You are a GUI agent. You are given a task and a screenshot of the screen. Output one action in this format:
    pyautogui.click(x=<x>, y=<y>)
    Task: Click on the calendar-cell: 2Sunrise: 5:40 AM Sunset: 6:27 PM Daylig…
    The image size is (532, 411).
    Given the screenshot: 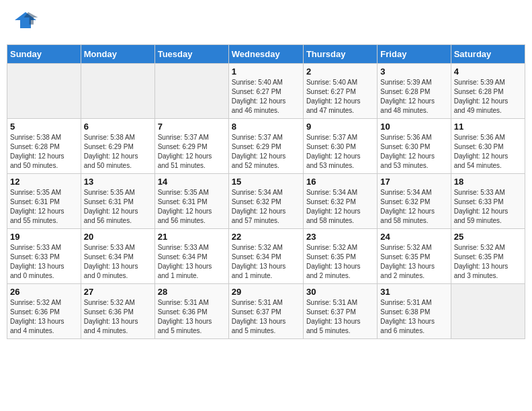 What is the action you would take?
    pyautogui.click(x=340, y=91)
    